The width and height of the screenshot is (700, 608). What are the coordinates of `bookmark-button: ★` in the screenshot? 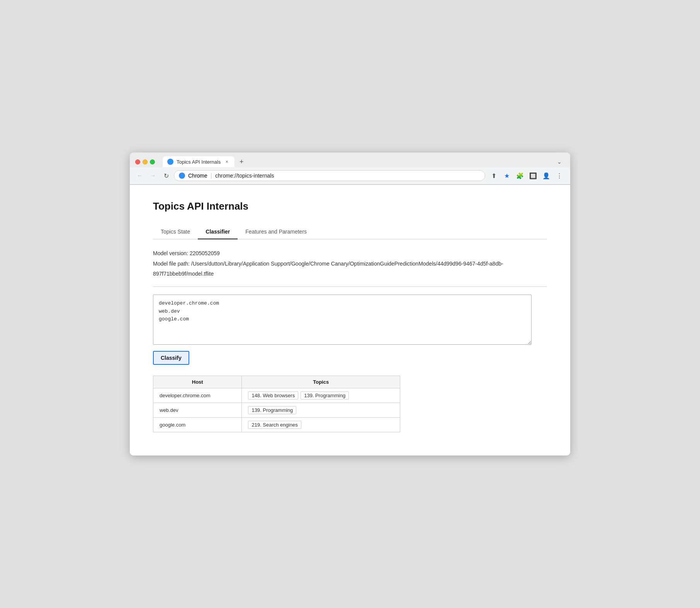 It's located at (507, 176).